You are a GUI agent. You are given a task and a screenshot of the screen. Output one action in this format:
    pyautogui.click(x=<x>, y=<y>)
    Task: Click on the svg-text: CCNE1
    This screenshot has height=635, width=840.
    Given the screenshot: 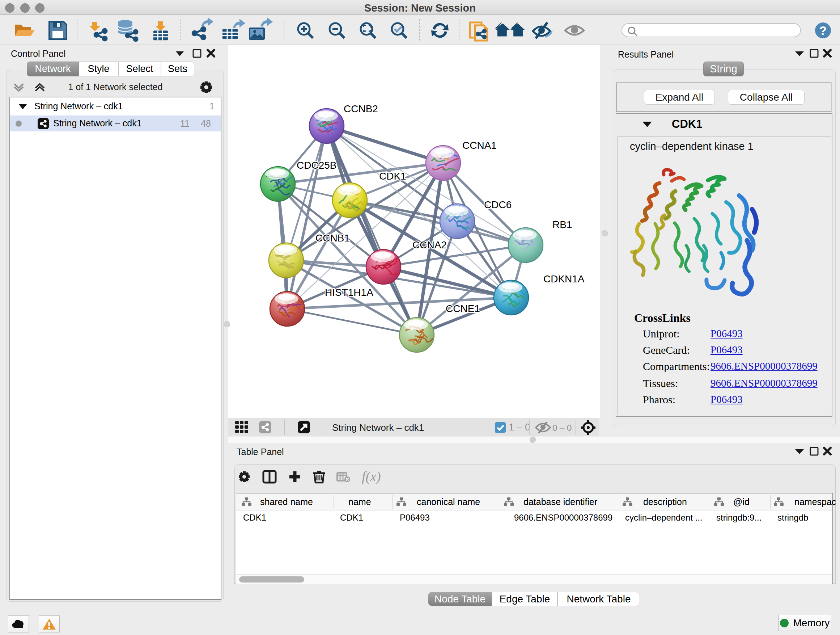 What is the action you would take?
    pyautogui.click(x=463, y=309)
    